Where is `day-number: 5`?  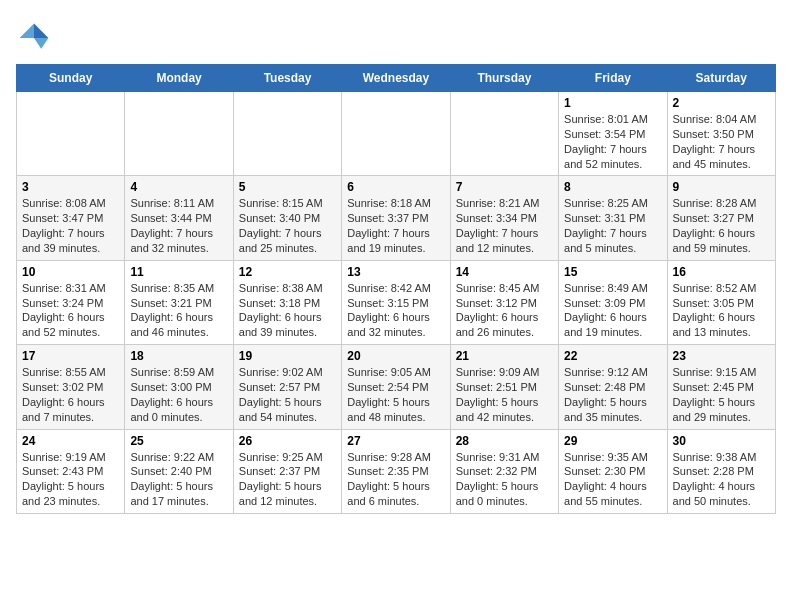 day-number: 5 is located at coordinates (288, 187).